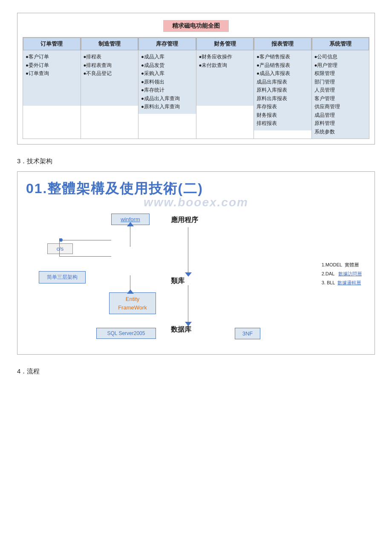 Image resolution: width=392 pixels, height=555 pixels. Describe the element at coordinates (341, 82) in the screenshot. I see `func-col-item: 部门管理` at that location.